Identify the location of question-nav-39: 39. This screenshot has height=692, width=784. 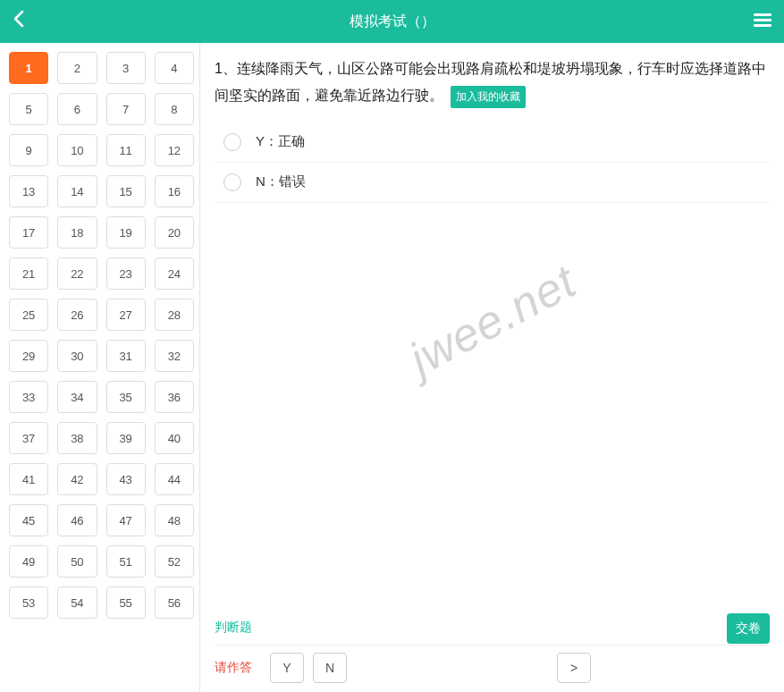
(126, 438).